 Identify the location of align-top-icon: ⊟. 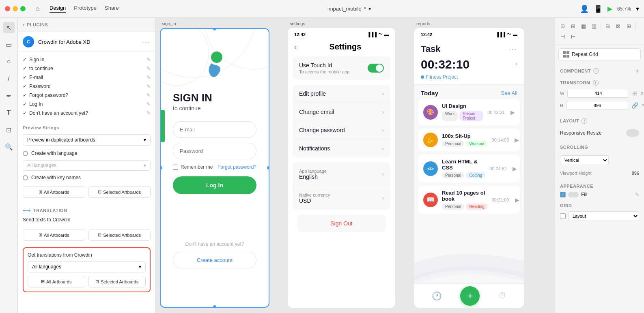
(607, 26).